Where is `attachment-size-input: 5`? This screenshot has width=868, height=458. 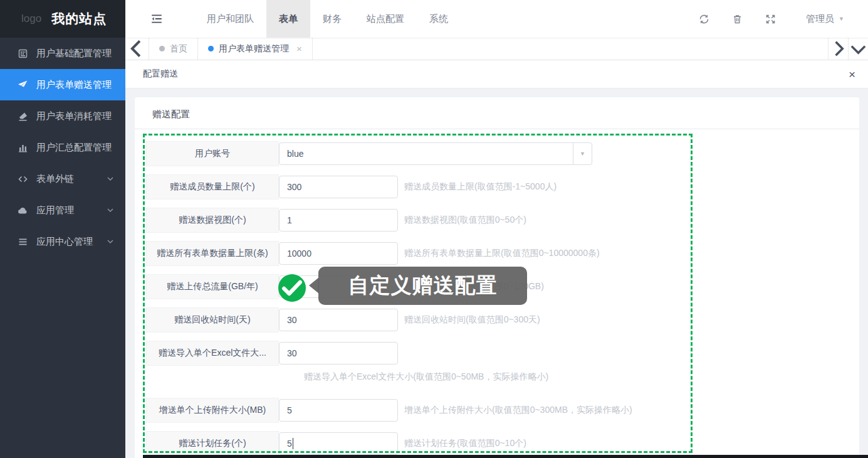 attachment-size-input: 5 is located at coordinates (338, 410).